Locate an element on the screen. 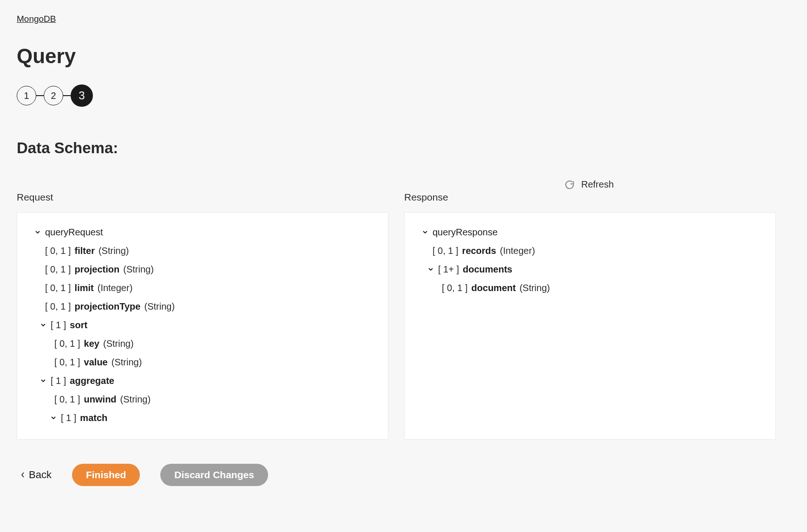 This screenshot has height=532, width=807. tree-node-sort-key: [ 0, 1 ] key (String) is located at coordinates (203, 344).